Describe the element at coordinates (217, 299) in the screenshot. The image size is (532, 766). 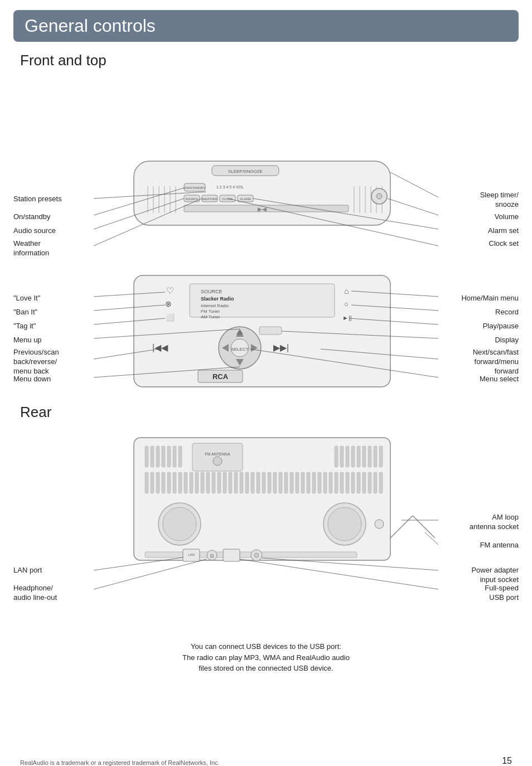
I see `svg-text: Slacker Radio` at that location.